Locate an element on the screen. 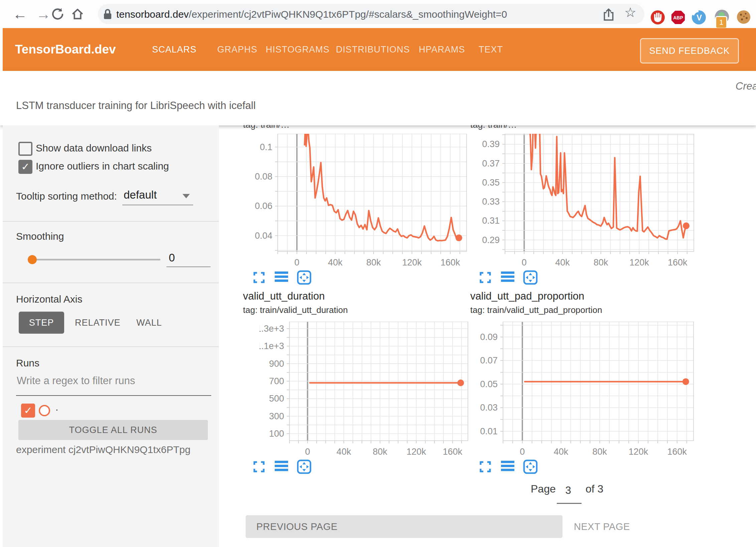 The height and width of the screenshot is (547, 756). svg-text: V is located at coordinates (699, 17).